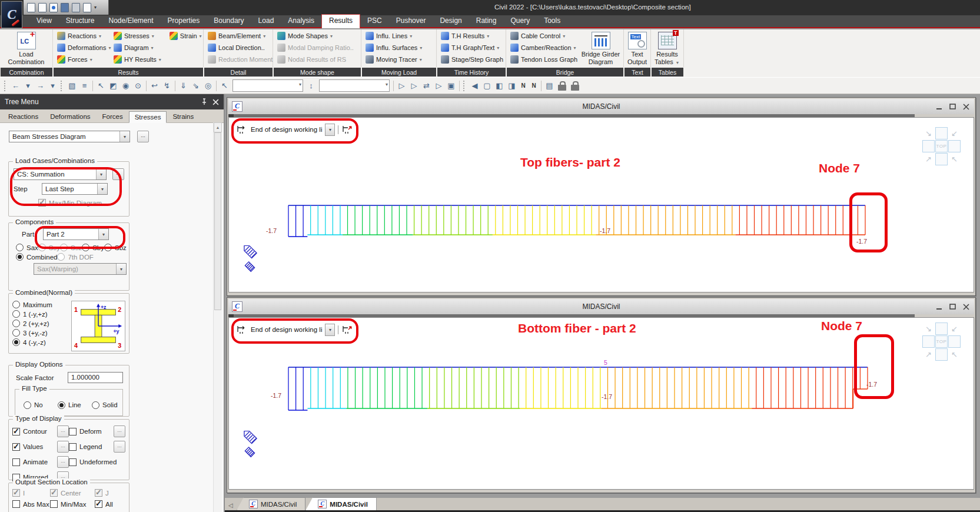 The image size is (980, 512). I want to click on pin-icon, so click(204, 102).